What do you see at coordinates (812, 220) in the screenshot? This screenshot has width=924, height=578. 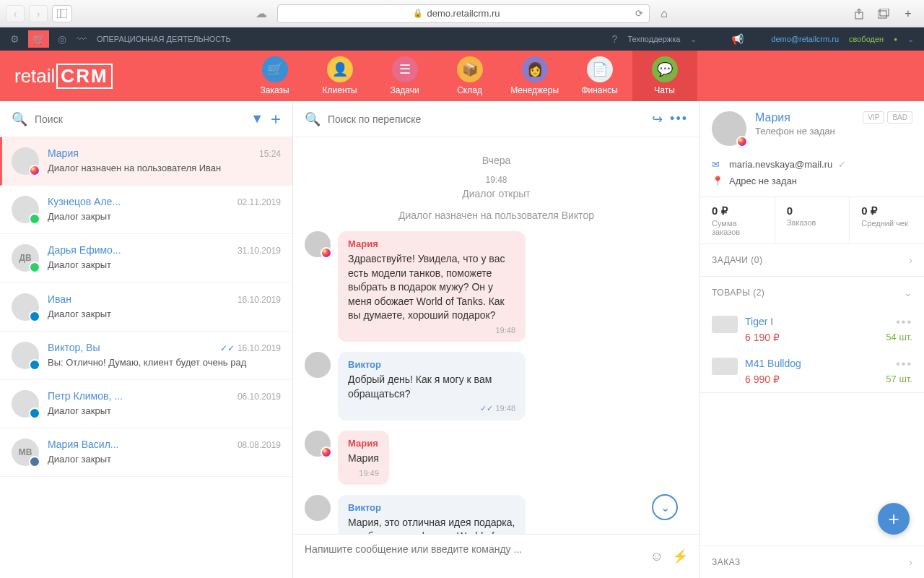 I see `client-stats: 0 ₽Сумма заказов 0Заказов 0 ₽Средний чек` at bounding box center [812, 220].